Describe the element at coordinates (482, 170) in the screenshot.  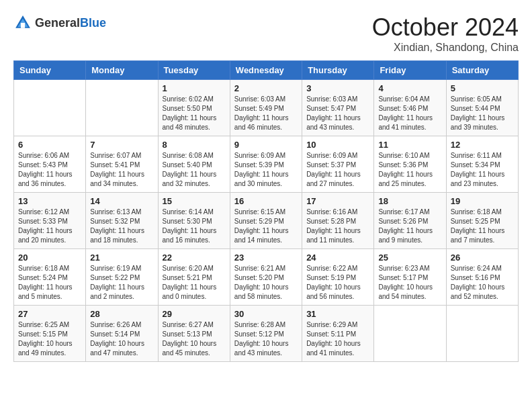
I see `cell-info: Sunrise: 6:11 AMSunset: 5:34 PMDaylight:…` at that location.